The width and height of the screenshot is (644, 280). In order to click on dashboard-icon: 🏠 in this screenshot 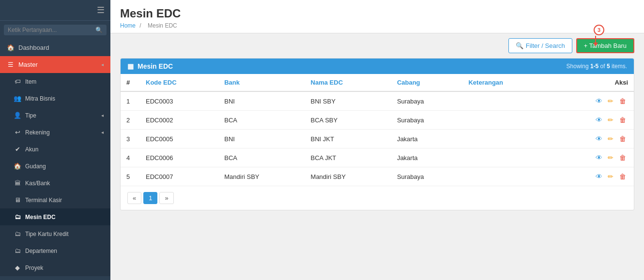, I will do `click(11, 47)`.